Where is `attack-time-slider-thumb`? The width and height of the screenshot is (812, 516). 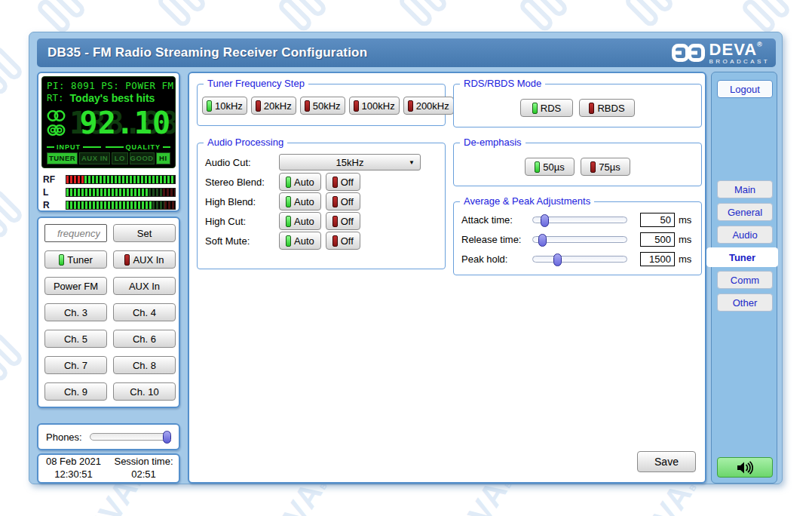
attack-time-slider-thumb is located at coordinates (544, 220).